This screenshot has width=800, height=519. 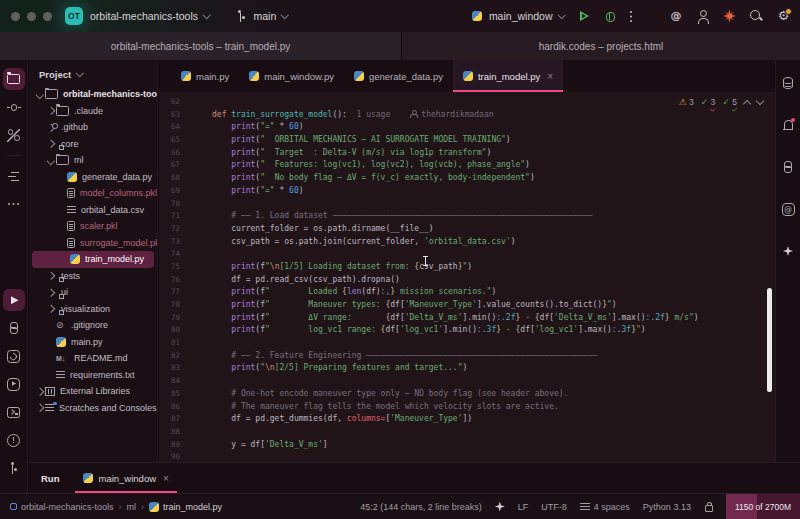 I want to click on tool-strip-services-button, so click(x=14, y=384).